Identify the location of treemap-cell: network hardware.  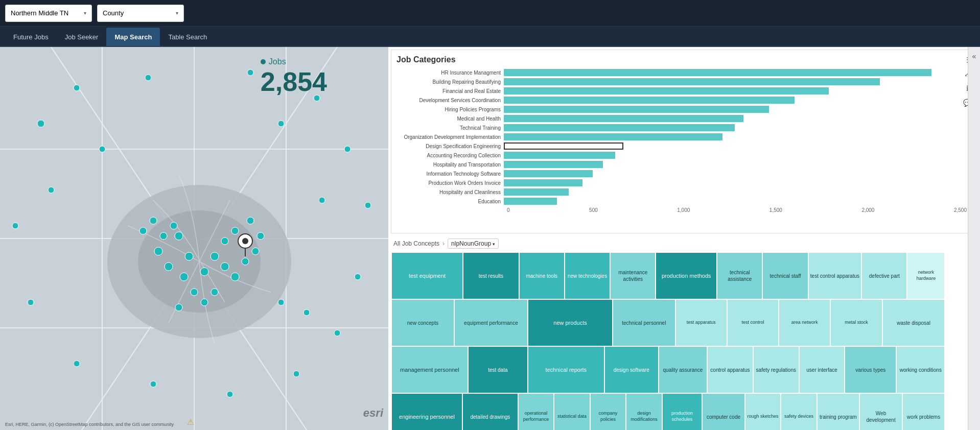
(926, 276).